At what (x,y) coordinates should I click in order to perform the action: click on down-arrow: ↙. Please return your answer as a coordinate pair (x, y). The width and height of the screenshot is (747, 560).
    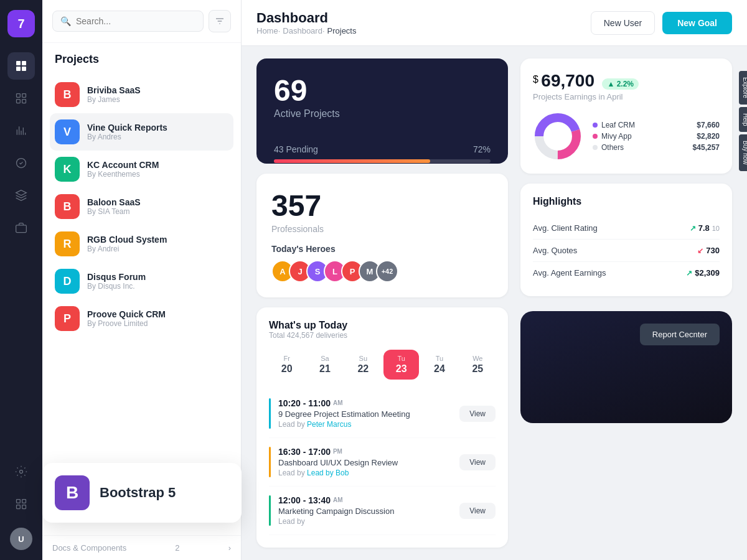
    Looking at the image, I should click on (700, 251).